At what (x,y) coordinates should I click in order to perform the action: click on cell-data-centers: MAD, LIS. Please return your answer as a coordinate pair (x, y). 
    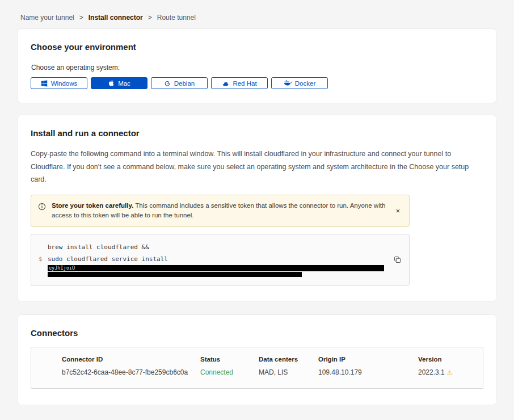
    Looking at the image, I should click on (288, 372).